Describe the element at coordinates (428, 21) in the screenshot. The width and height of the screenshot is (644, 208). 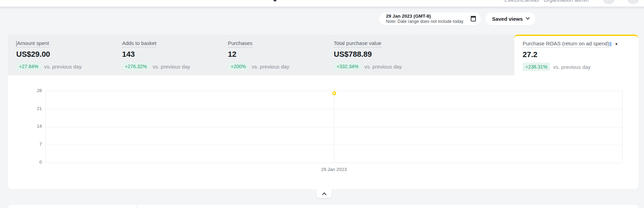
I see `date-range-note: Note: Date range does not include today` at that location.